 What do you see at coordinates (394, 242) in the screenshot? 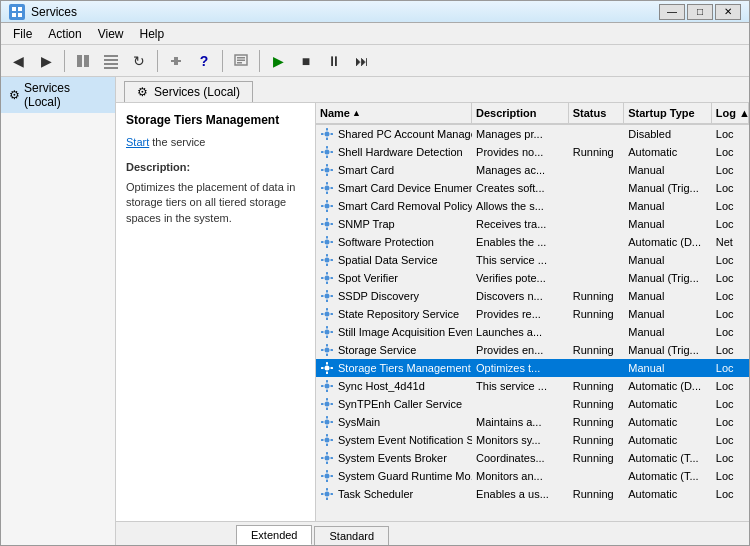
I see `cell-service-name: Software Protection` at bounding box center [394, 242].